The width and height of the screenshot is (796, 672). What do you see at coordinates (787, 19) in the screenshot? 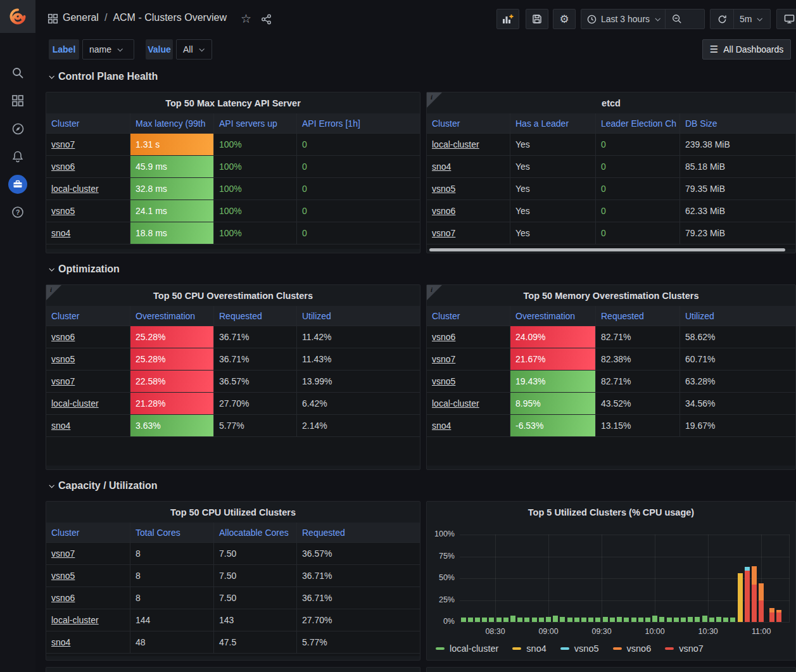
I see `kiosk-mode-button` at bounding box center [787, 19].